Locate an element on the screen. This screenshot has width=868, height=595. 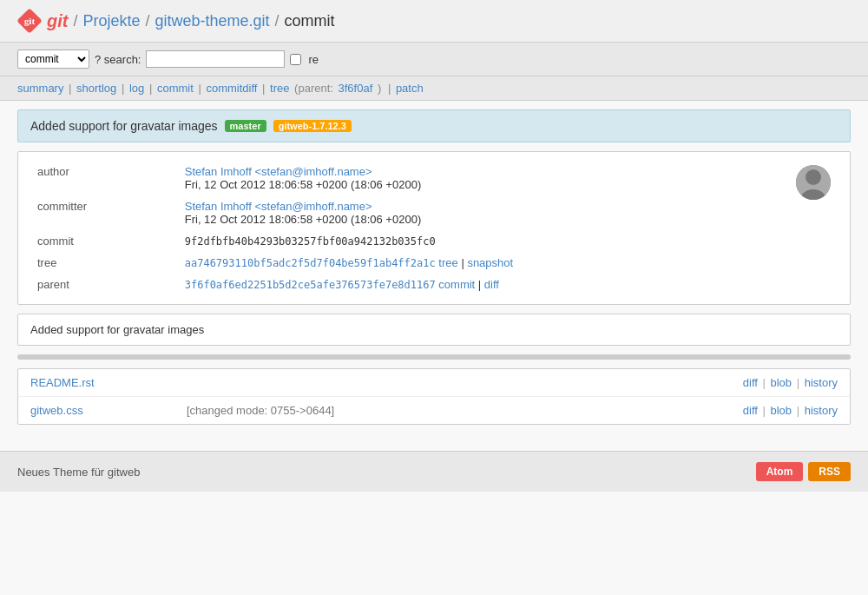
sep4: | is located at coordinates (800, 410).